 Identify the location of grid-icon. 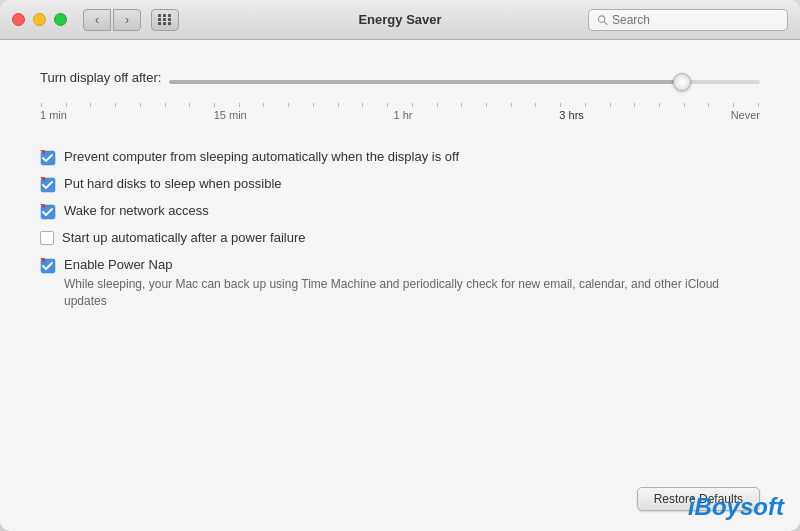
(165, 20).